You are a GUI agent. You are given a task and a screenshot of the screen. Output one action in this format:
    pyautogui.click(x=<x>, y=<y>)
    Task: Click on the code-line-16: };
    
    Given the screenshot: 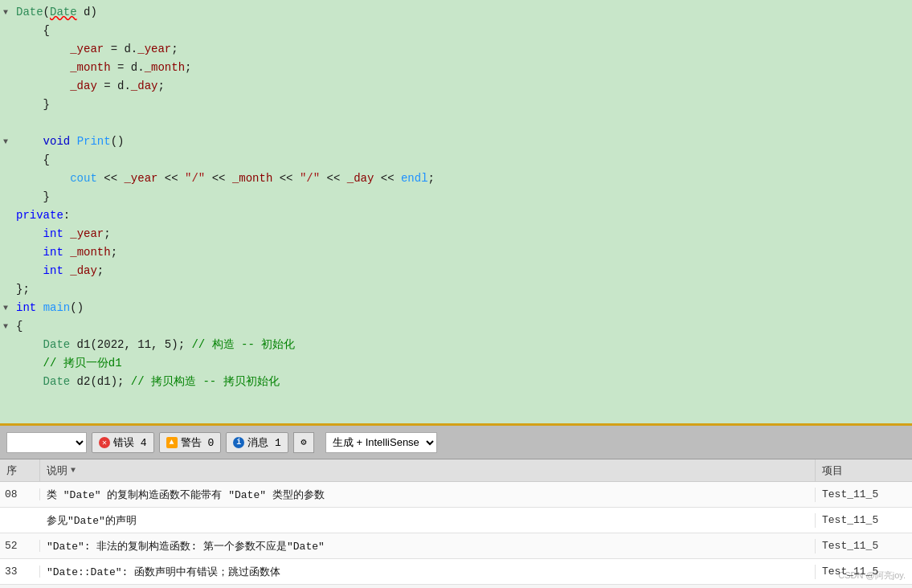 What is the action you would take?
    pyautogui.click(x=456, y=289)
    